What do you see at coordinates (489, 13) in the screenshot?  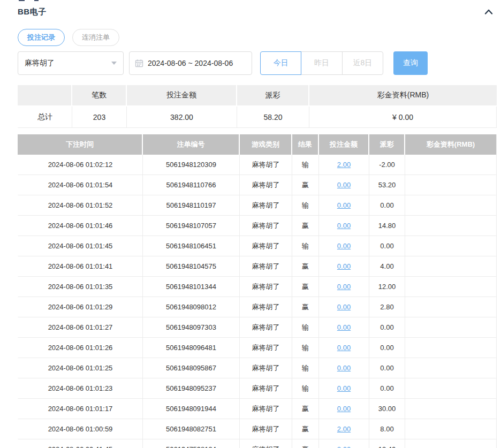 I see `chevron-up-icon` at bounding box center [489, 13].